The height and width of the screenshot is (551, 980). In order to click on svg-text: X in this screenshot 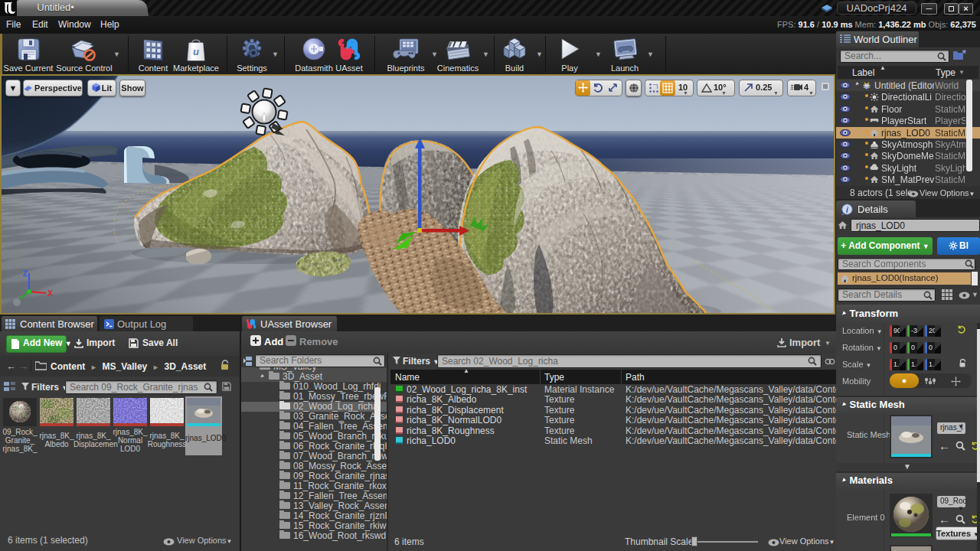, I will do `click(51, 294)`.